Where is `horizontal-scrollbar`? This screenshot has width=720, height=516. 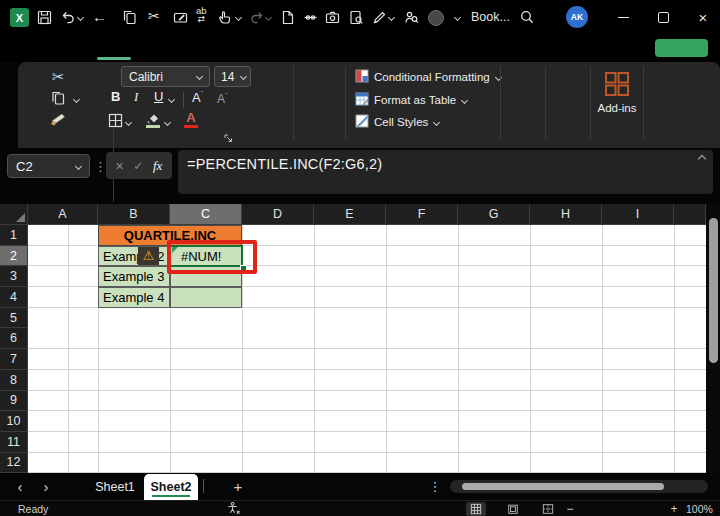 horizontal-scrollbar is located at coordinates (579, 486).